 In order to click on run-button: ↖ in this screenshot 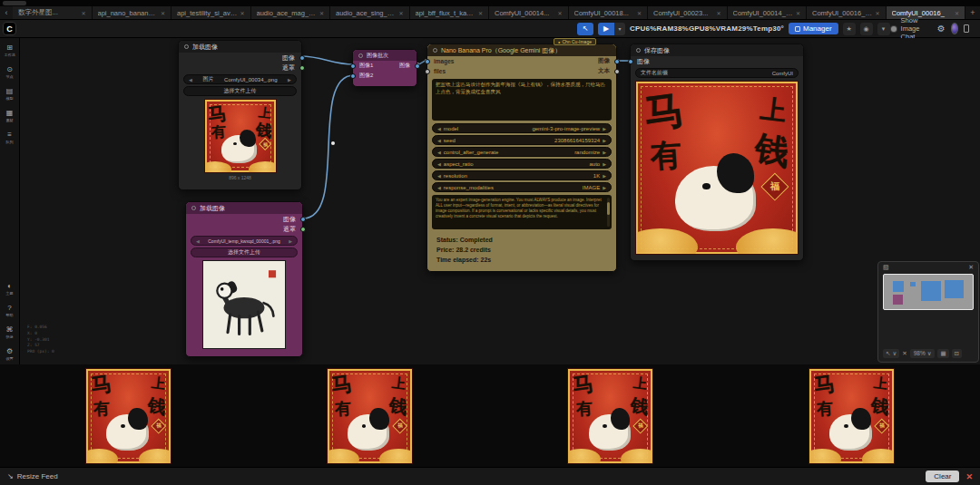, I will do `click(585, 29)`.